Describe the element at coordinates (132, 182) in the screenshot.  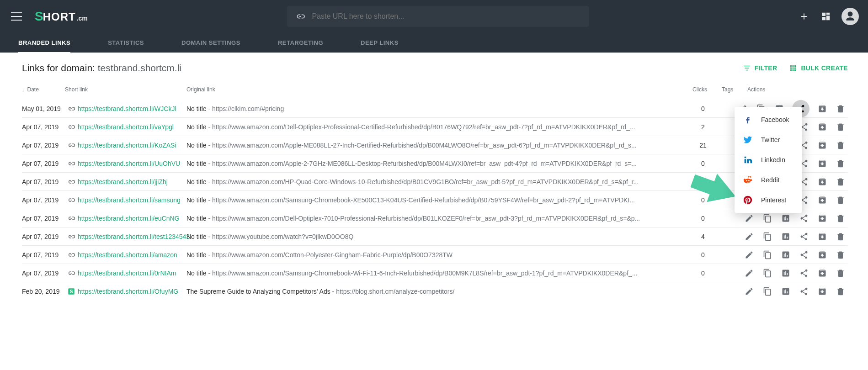
I see `short-link: https://testbrand.shortcm.li/jjiZhj` at that location.